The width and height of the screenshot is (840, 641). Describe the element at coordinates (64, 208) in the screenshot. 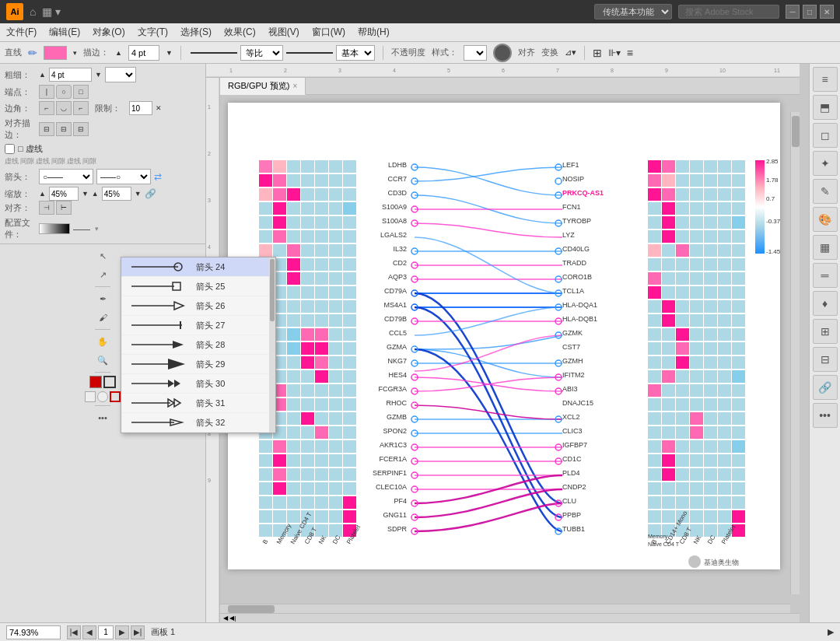

I see `align-tip: ⊢` at that location.